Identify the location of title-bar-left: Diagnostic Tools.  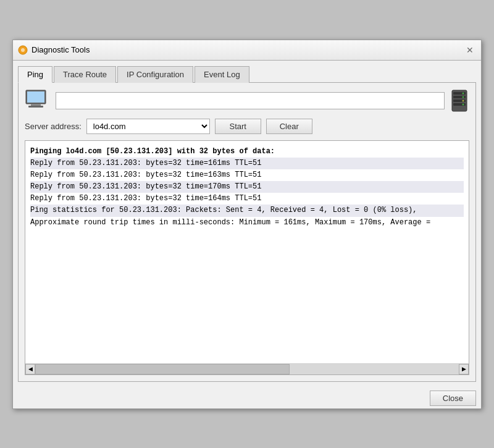
(54, 50).